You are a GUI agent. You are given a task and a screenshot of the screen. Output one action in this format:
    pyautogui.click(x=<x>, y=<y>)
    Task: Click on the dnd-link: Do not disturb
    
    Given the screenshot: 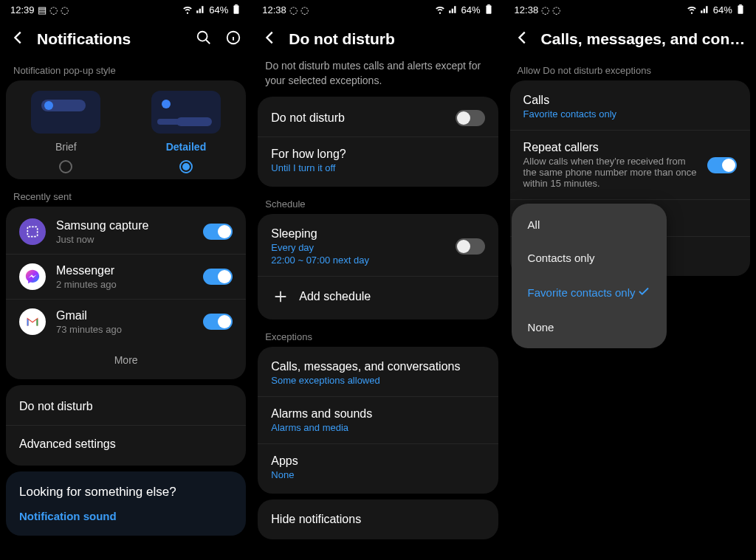 What is the action you would take?
    pyautogui.click(x=126, y=407)
    